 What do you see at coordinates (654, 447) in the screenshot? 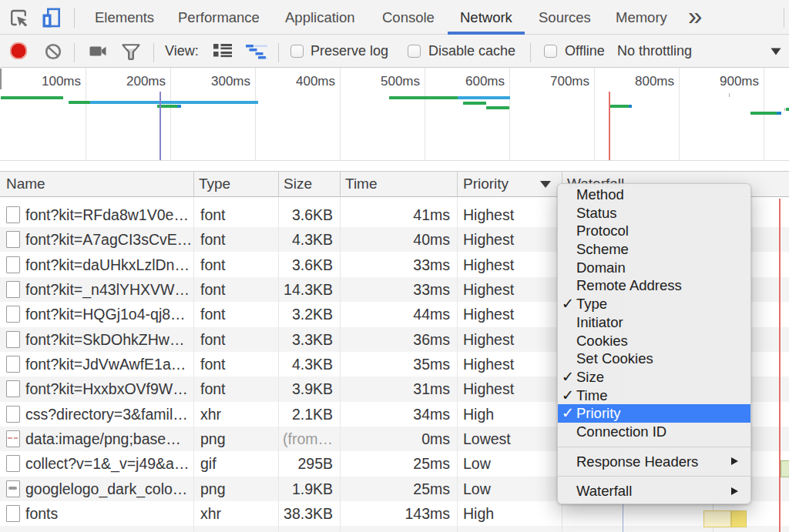
I see `menu-separator` at bounding box center [654, 447].